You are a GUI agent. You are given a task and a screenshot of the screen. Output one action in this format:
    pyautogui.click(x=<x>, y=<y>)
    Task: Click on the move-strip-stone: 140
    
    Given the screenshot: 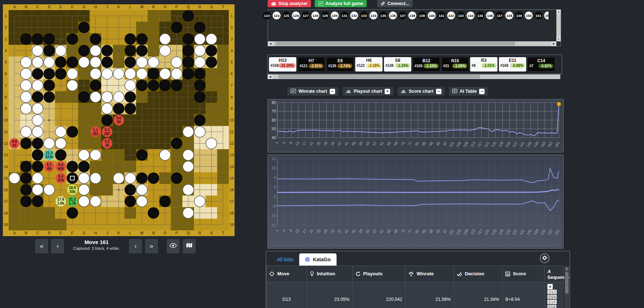 What is the action you would take?
    pyautogui.click(x=432, y=15)
    